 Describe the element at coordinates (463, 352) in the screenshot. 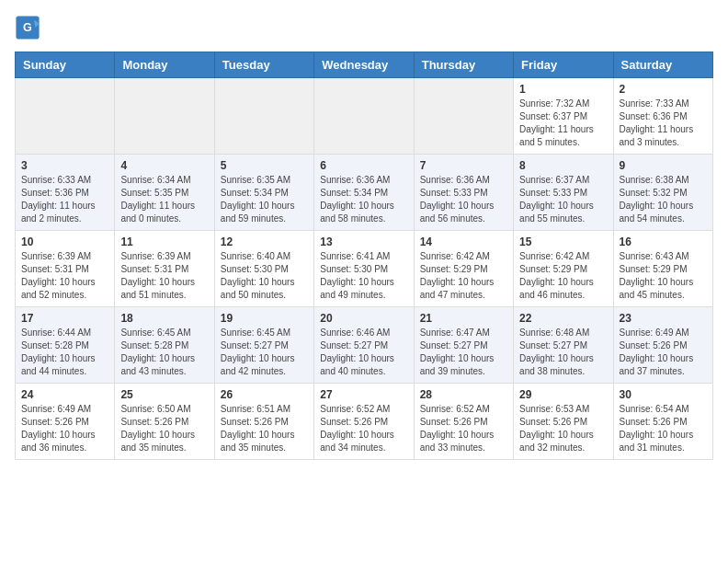

I see `day-info: Sunrise: 6:47 AM Sunset: 5:27 PM Dayligh…` at that location.